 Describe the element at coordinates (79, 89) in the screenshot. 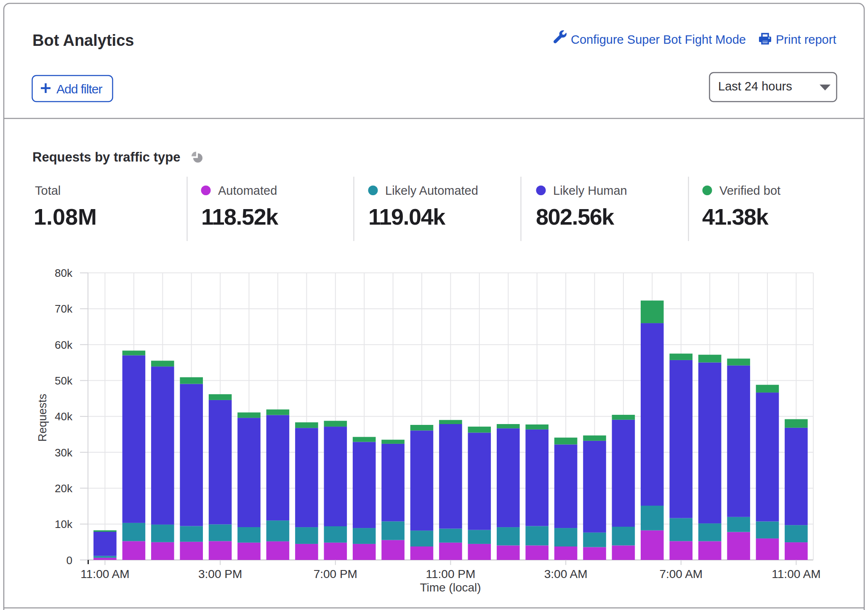

I see `svg-text: Add filter` at that location.